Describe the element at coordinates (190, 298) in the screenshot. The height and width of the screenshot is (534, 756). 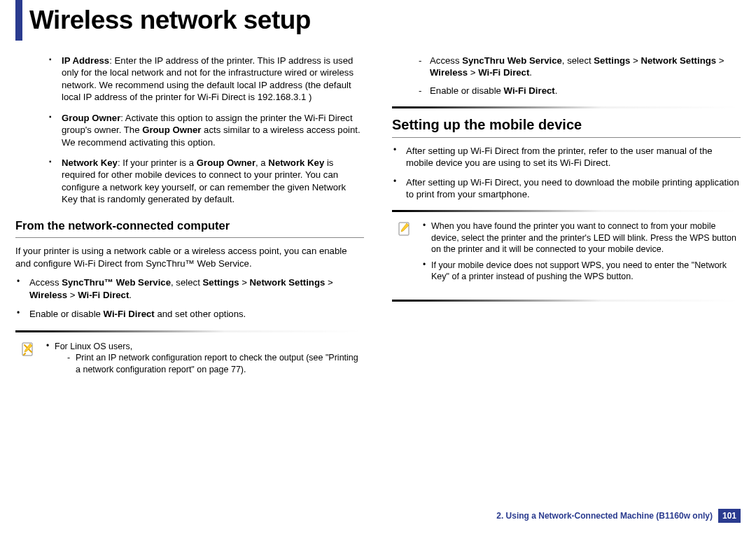
I see `step-list: Access SyncThru™ Web Service, select Set…` at that location.